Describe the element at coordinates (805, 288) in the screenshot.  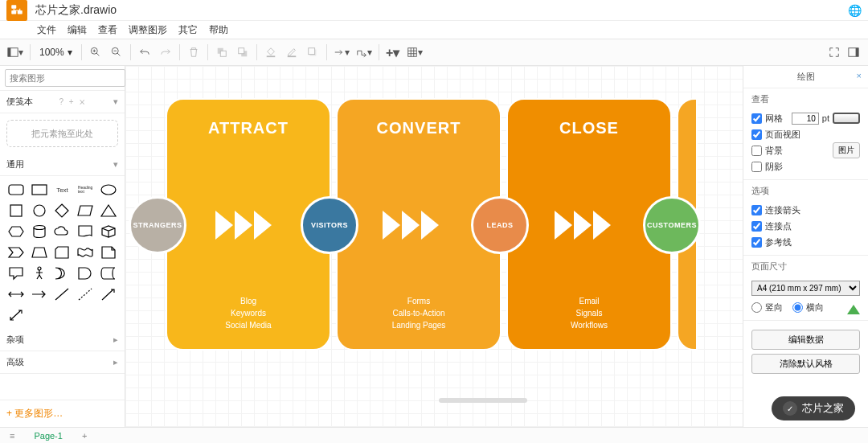
I see `pagesize-select: A4 (210 mm x 297 mm)` at that location.